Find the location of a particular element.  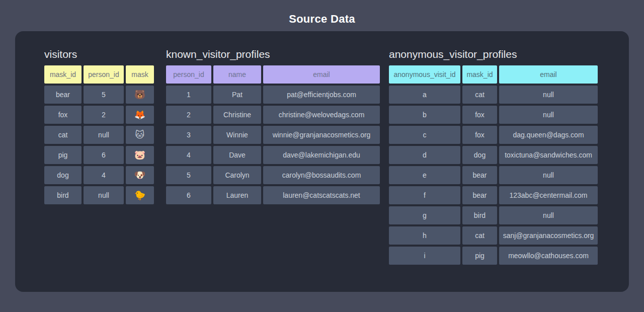

known-visitor-profiles-grid: person_idnameemail1Patpat@efficientjobs.… is located at coordinates (273, 135).